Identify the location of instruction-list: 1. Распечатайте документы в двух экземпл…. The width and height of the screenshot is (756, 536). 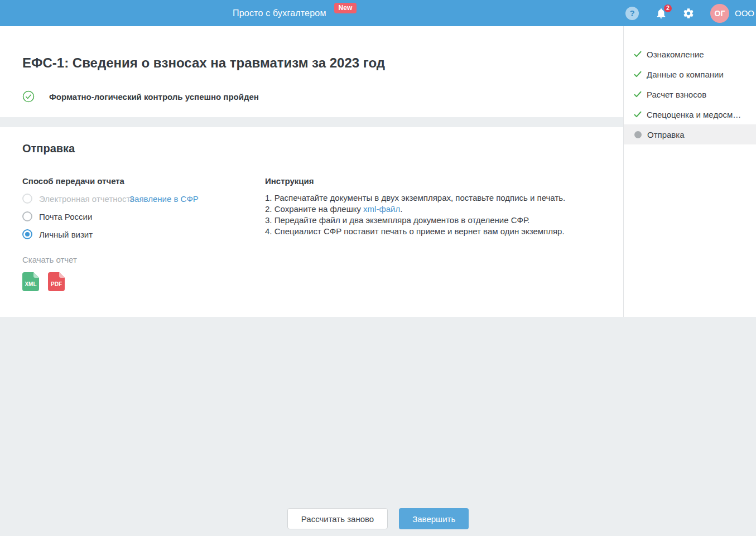
(432, 215).